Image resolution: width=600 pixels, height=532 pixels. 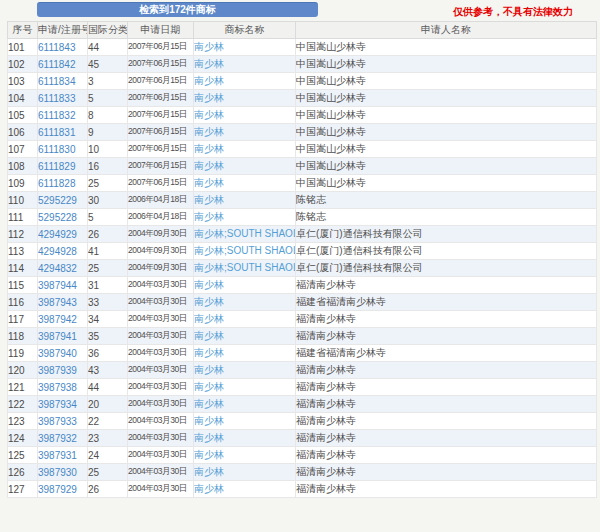 I want to click on registration-number-link: 3987940, so click(x=63, y=354).